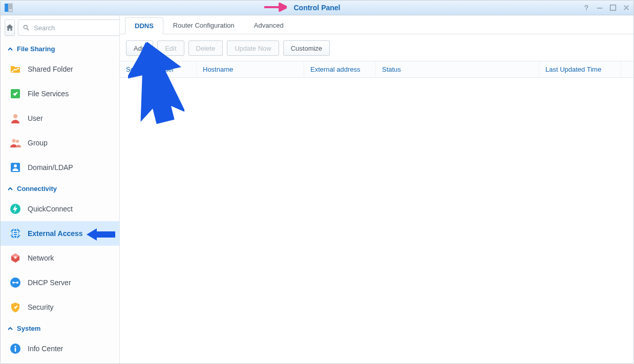 Image resolution: width=634 pixels, height=364 pixels. I want to click on col-service-provider: Service provider, so click(158, 70).